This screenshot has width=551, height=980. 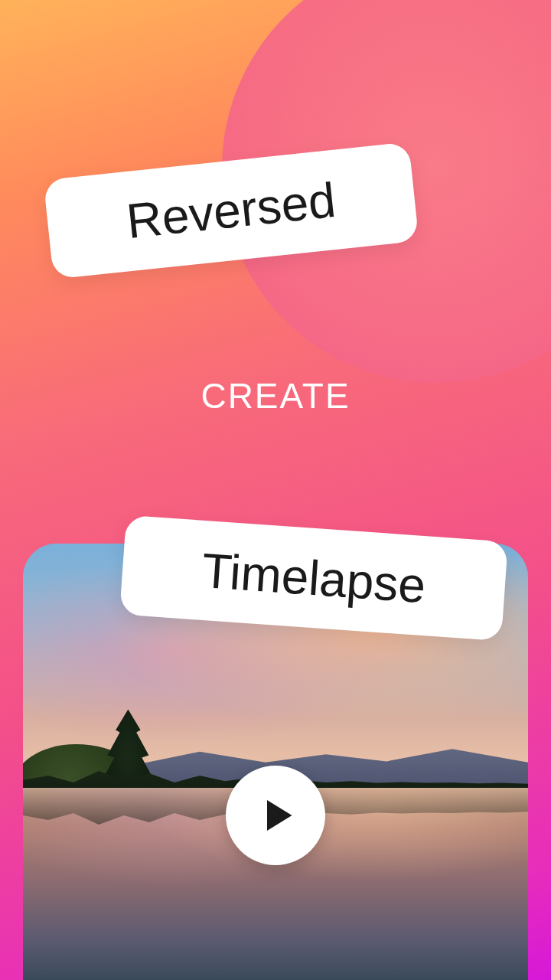 What do you see at coordinates (276, 815) in the screenshot?
I see `play-button` at bounding box center [276, 815].